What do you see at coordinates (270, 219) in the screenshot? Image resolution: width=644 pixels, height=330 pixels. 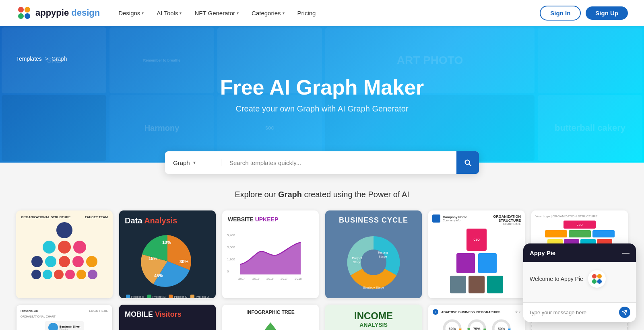 I see `card-title: WEBSITE UPKEEP` at bounding box center [270, 219].